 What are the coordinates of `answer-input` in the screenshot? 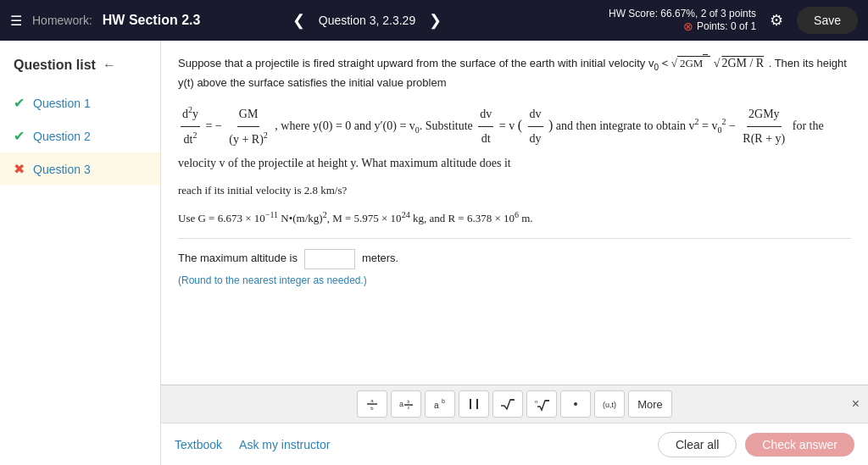 It's located at (330, 259).